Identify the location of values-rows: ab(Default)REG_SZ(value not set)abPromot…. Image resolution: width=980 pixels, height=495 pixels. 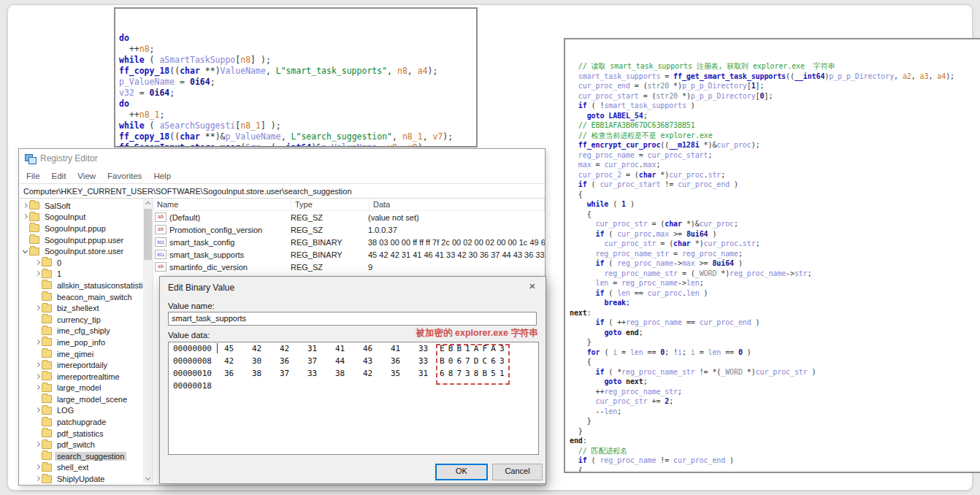
(349, 242).